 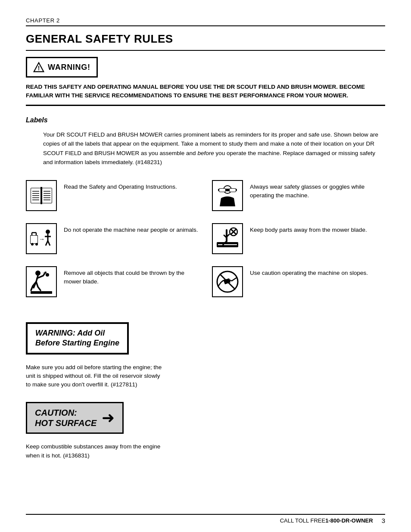 I want to click on caution-text-line1: CAUTION:, so click(x=65, y=413).